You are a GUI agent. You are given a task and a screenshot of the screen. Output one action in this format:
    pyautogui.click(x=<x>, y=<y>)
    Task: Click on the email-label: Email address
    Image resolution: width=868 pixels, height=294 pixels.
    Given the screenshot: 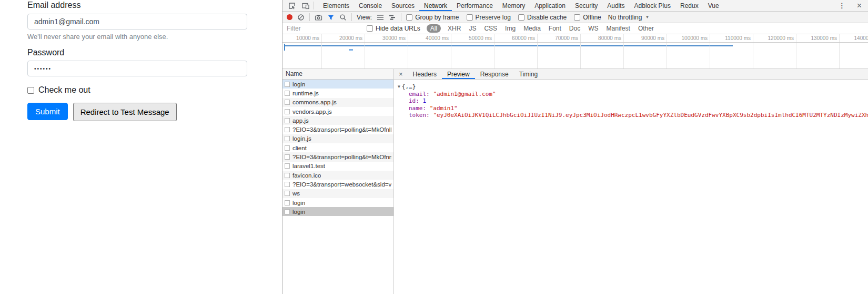 What is the action you would take?
    pyautogui.click(x=54, y=5)
    